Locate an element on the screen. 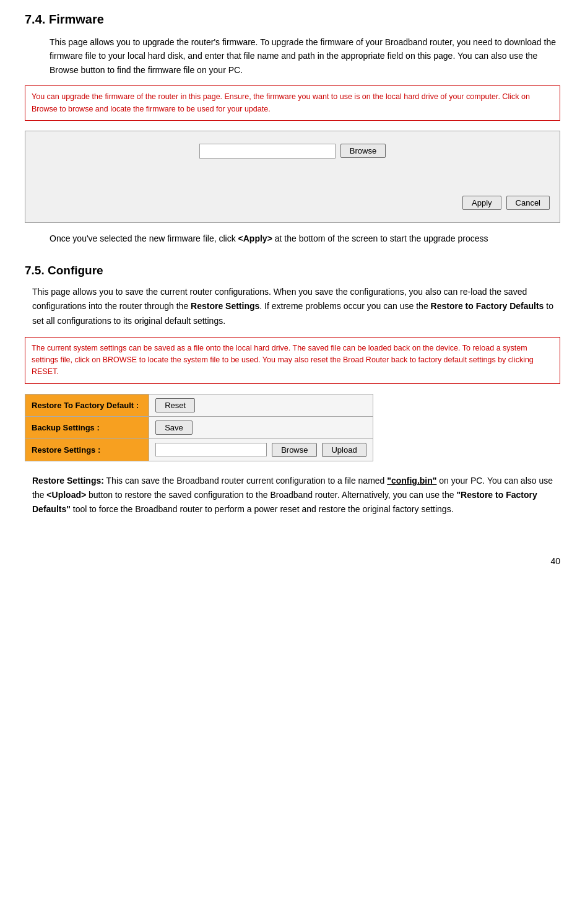  configure-intro: This page allows you to save the current… is located at coordinates (296, 306).